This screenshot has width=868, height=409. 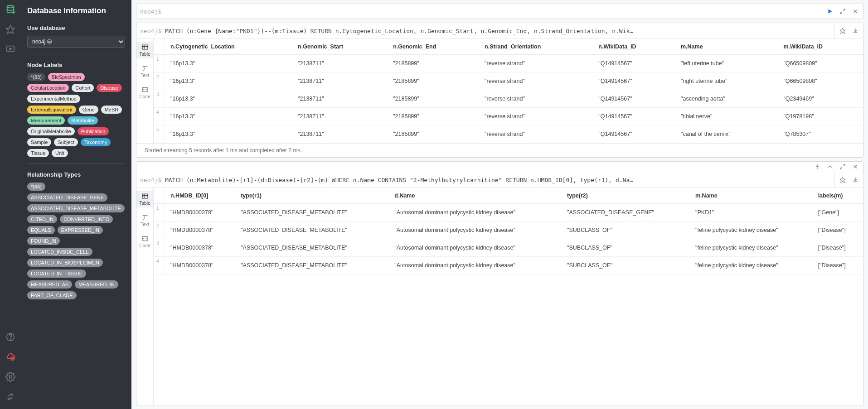 What do you see at coordinates (10, 10) in the screenshot?
I see `database-icon` at bounding box center [10, 10].